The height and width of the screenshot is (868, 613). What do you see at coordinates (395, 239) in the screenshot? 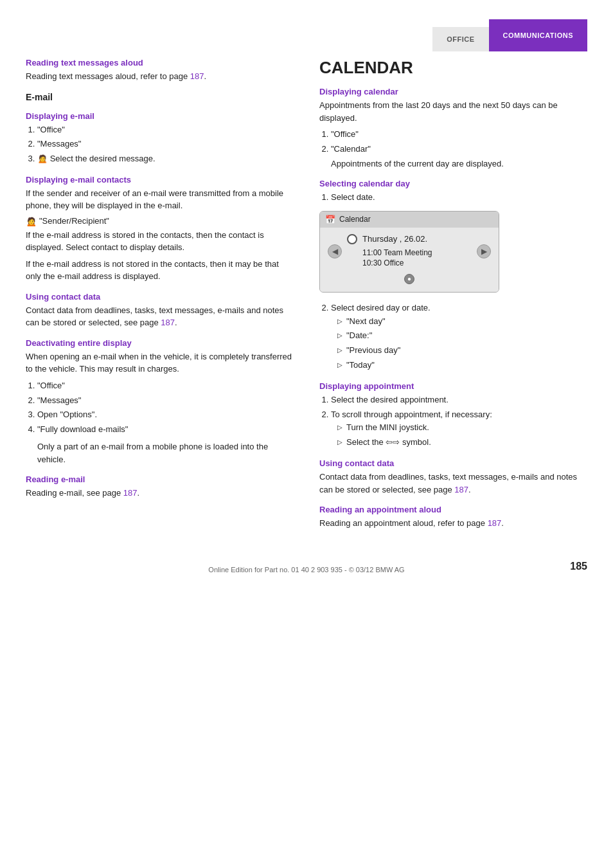
I see `cal-date-text: Thursday , 26.02.` at bounding box center [395, 239].